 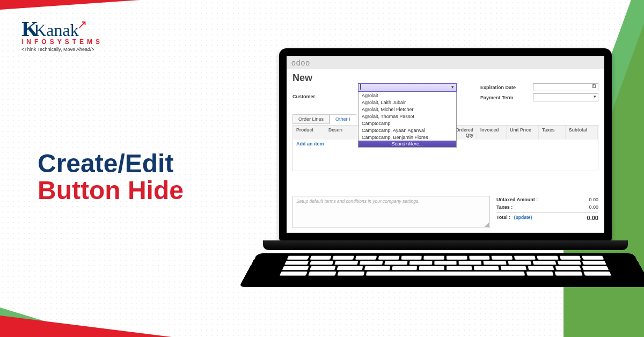 What do you see at coordinates (301, 63) in the screenshot?
I see `odoo-logo: odoo` at bounding box center [301, 63].